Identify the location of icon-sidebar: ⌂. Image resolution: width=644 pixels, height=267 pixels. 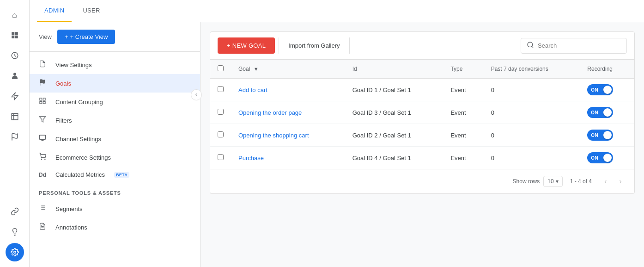
(15, 133).